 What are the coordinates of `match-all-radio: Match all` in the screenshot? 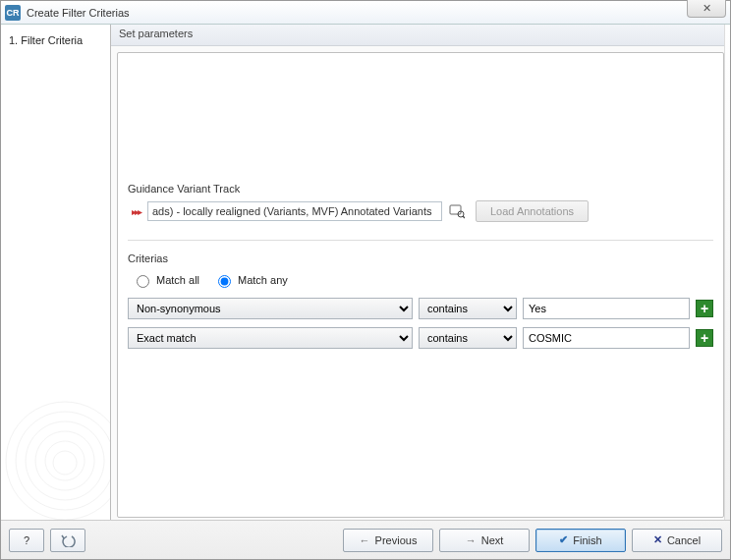 It's located at (165, 280).